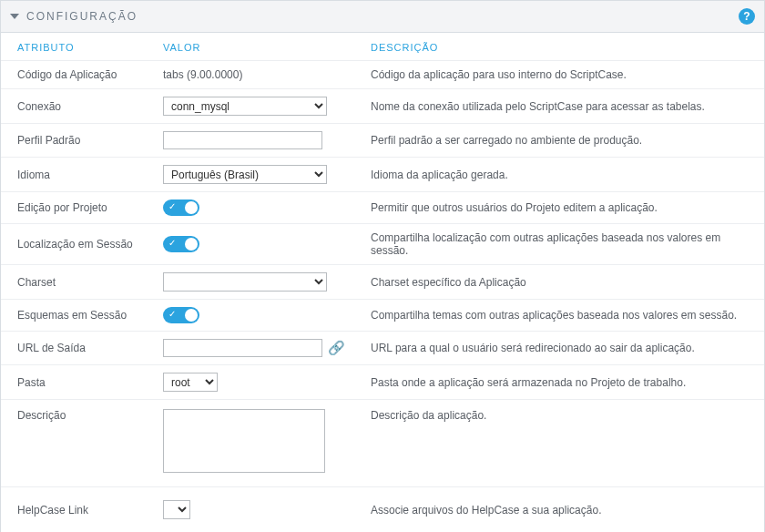  What do you see at coordinates (559, 75) in the screenshot?
I see `desc-app-code: Código da aplicação para uso interno do …` at bounding box center [559, 75].